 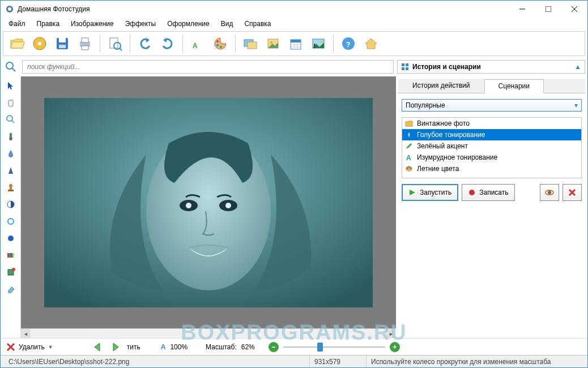 What do you see at coordinates (334, 347) in the screenshot?
I see `zoom-slider` at bounding box center [334, 347].